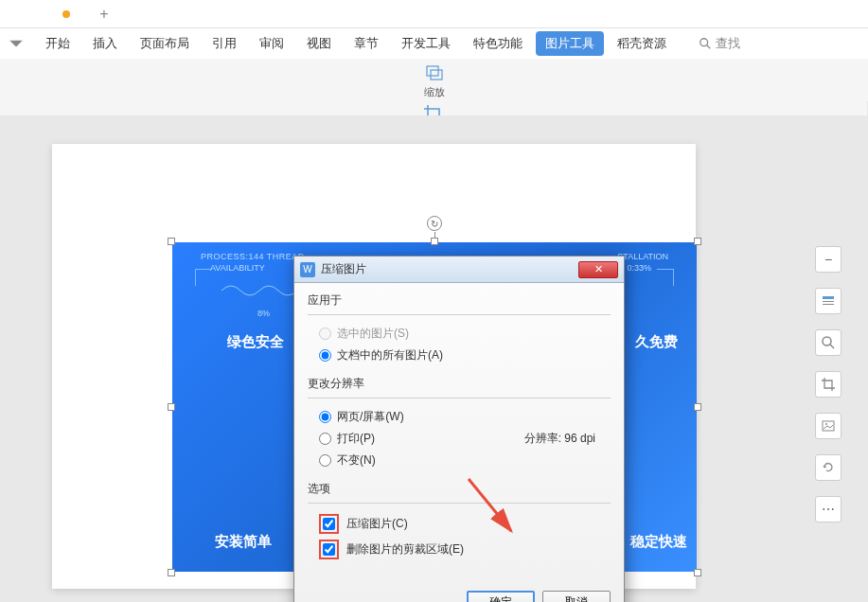 This screenshot has width=868, height=602. I want to click on resolution-section: 更改分辨率 网页/屏幕(W) 打印(P) 分辨率: 96 dpi 不变(N), so click(459, 424).